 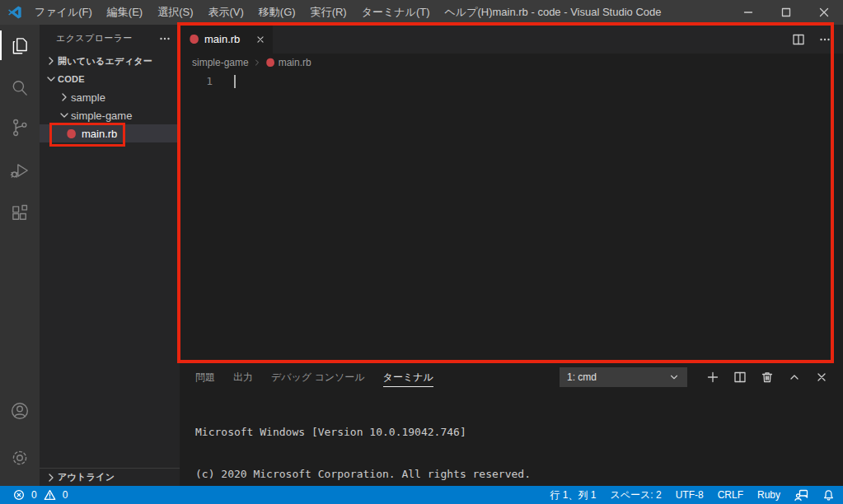 What do you see at coordinates (20, 170) in the screenshot?
I see `run-debug-icon` at bounding box center [20, 170].